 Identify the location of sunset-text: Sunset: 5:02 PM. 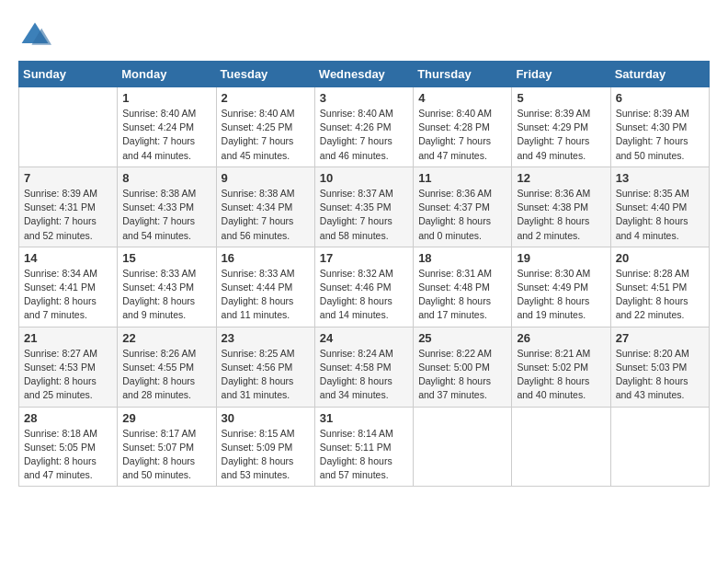
(552, 367).